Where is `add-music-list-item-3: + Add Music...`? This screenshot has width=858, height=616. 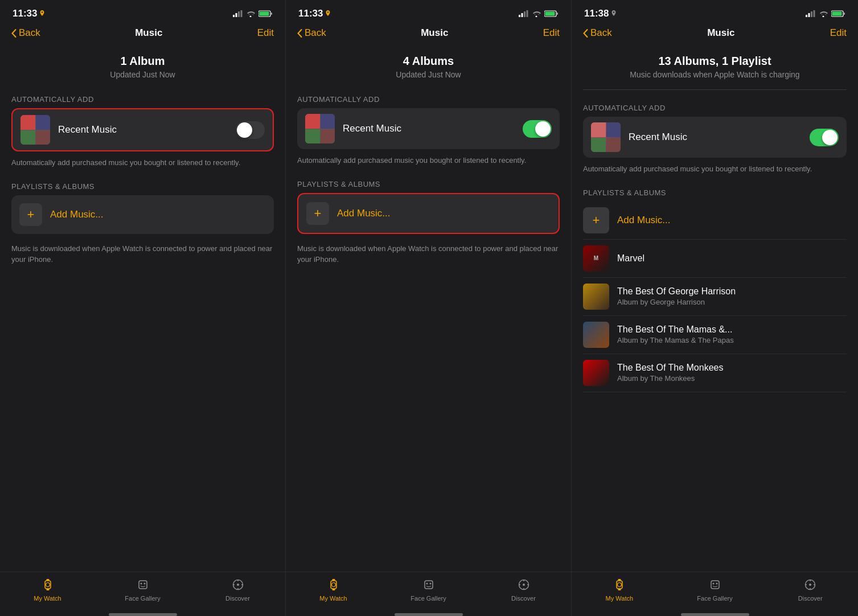 add-music-list-item-3: + Add Music... is located at coordinates (715, 221).